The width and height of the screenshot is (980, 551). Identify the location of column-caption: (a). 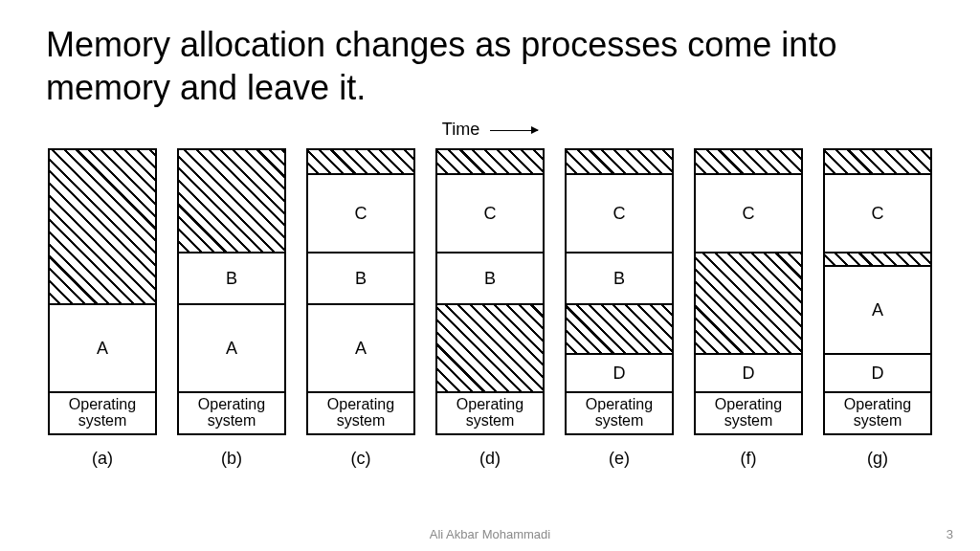
(102, 459).